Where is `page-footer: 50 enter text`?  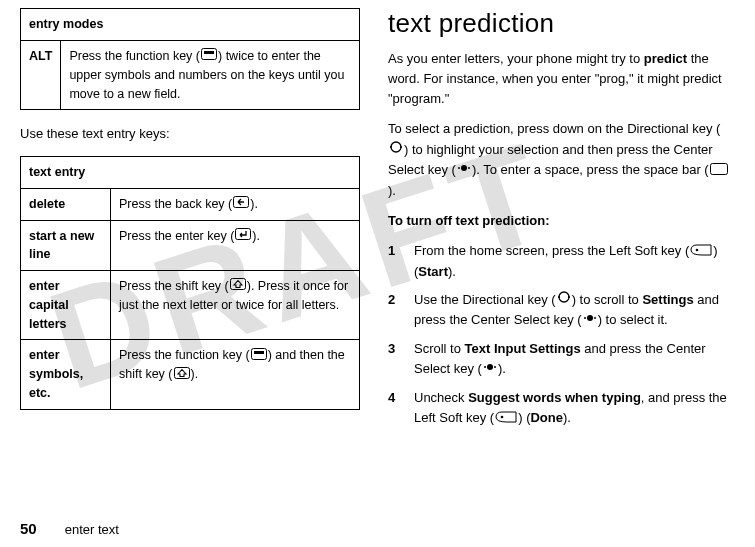 page-footer: 50 enter text is located at coordinates (70, 528).